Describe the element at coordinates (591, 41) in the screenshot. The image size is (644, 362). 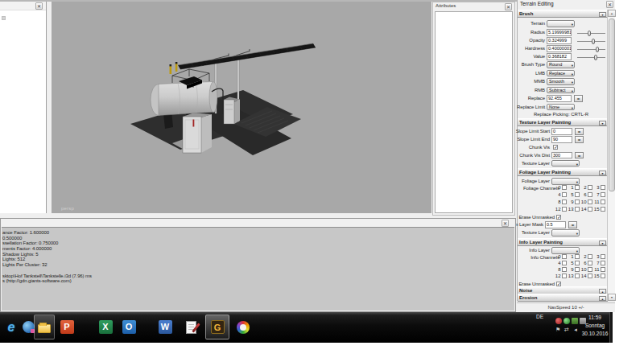
I see `opacity-slider` at that location.